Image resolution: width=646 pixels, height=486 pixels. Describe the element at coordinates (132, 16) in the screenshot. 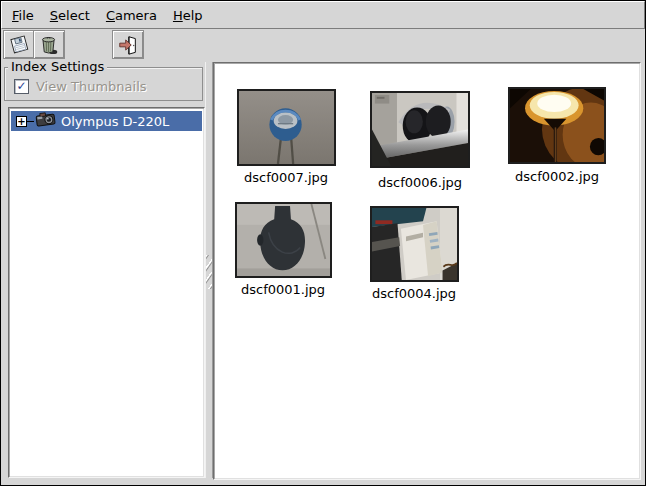

I see `menu-camera: Camera` at that location.